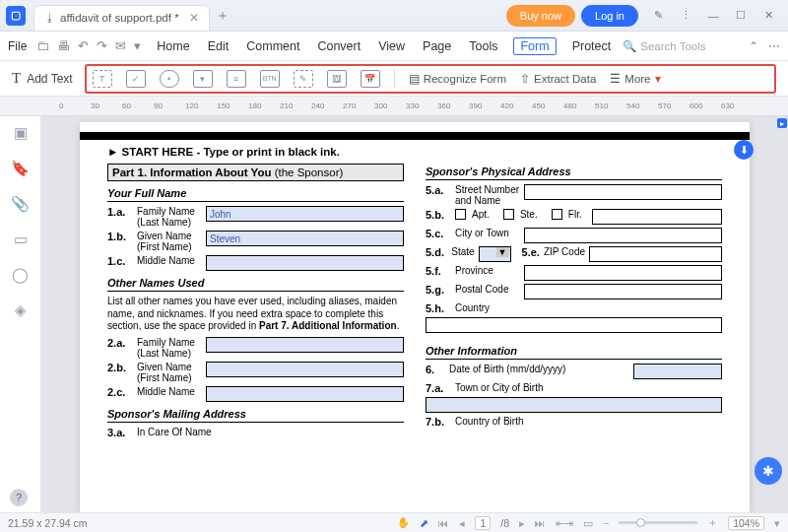  What do you see at coordinates (256, 314) in the screenshot?
I see `other-names-note: List all other names you have ever used,…` at bounding box center [256, 314].